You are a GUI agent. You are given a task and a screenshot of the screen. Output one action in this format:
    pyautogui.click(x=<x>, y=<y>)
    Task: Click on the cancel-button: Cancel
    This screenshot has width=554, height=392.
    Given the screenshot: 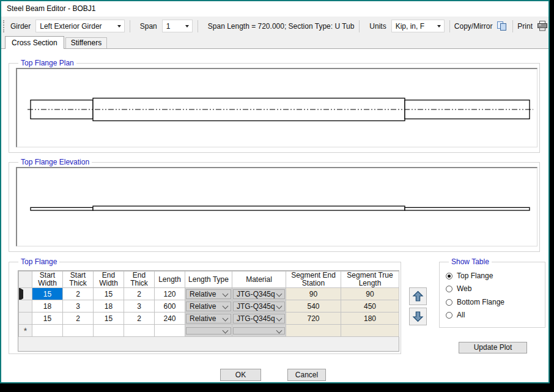 What is the action you would take?
    pyautogui.click(x=307, y=375)
    